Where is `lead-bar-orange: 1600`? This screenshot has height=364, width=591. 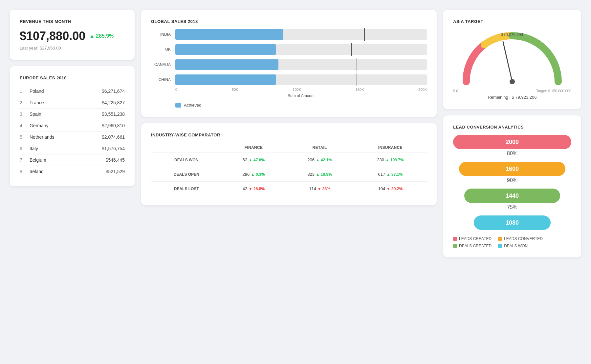 lead-bar-orange: 1600 is located at coordinates (512, 169).